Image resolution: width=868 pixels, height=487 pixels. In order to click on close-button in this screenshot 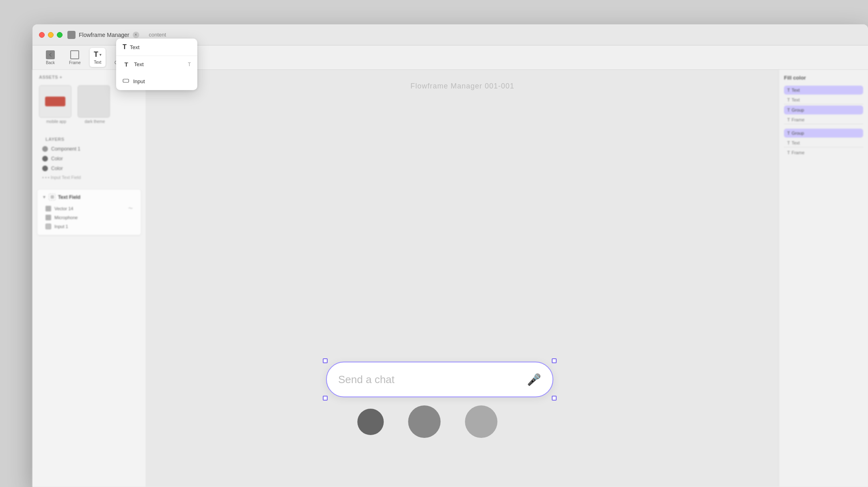, I will do `click(42, 35)`.